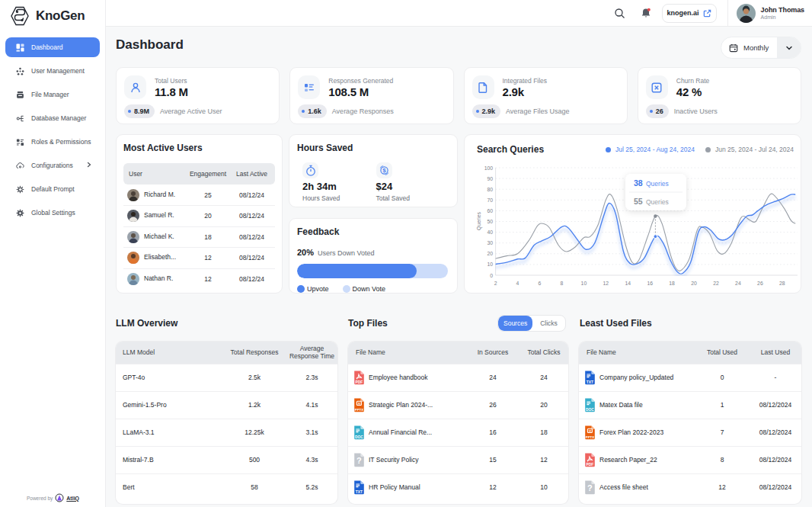  Describe the element at coordinates (606, 284) in the screenshot. I see `svg-text: 12` at that location.